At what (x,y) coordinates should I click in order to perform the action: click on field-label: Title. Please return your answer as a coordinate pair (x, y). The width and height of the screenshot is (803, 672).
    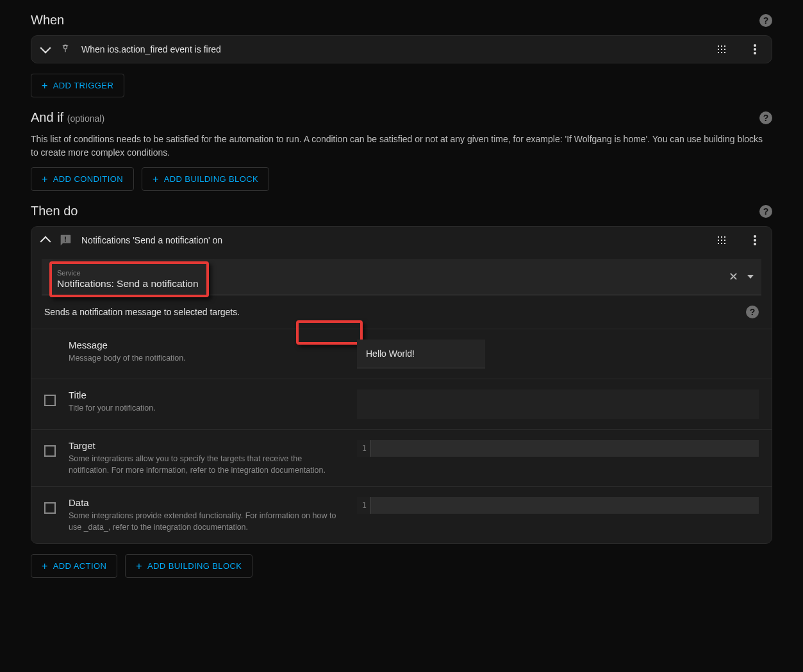
    Looking at the image, I should click on (206, 395).